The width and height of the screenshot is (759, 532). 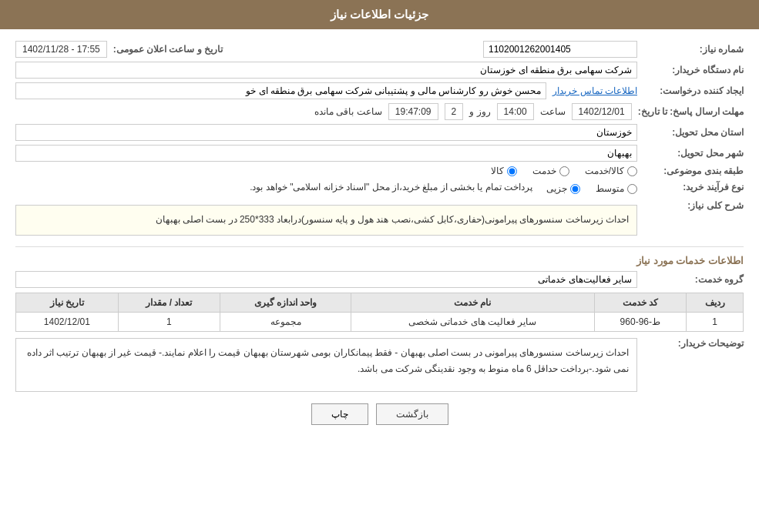 What do you see at coordinates (379, 365) in the screenshot?
I see `buyer-notes-row: توضیحات خریدار: احداث زیرساخت سنسورهای پ…` at bounding box center [379, 365].